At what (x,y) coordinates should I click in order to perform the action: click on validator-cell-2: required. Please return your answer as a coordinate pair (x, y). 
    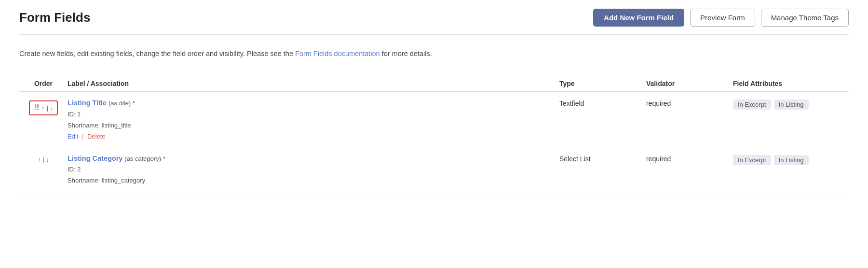
    Looking at the image, I should click on (690, 158).